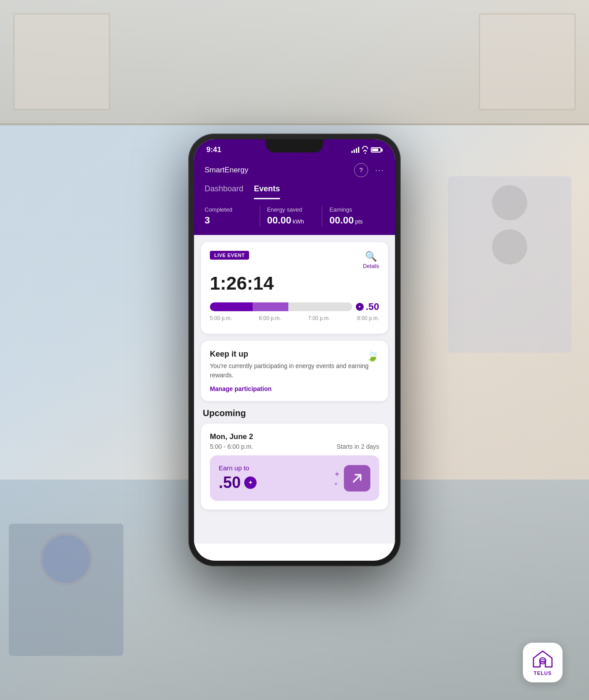  Describe the element at coordinates (291, 216) in the screenshot. I see `stat-energy-saved: Energy saved 00.00kWh` at that location.